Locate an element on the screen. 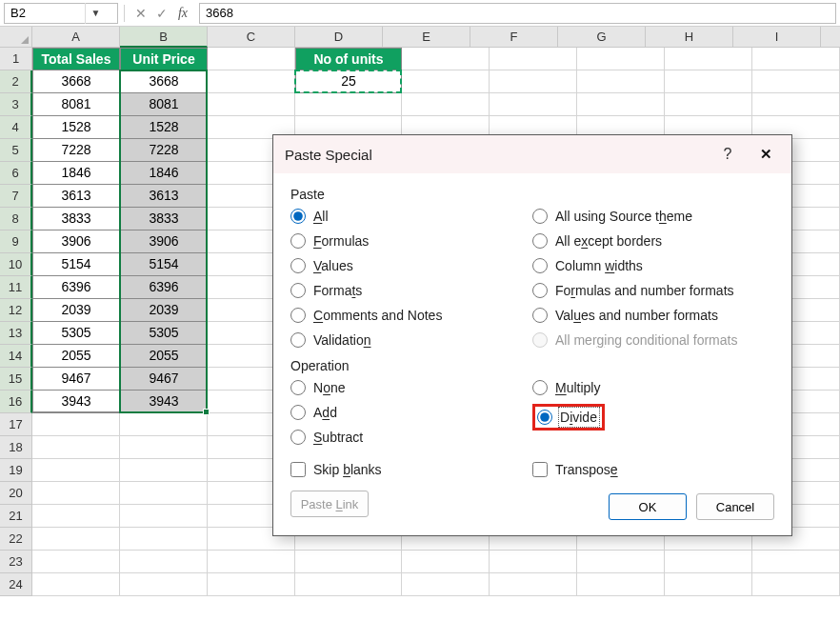 The width and height of the screenshot is (840, 621). row-header-16: 16 is located at coordinates (16, 402).